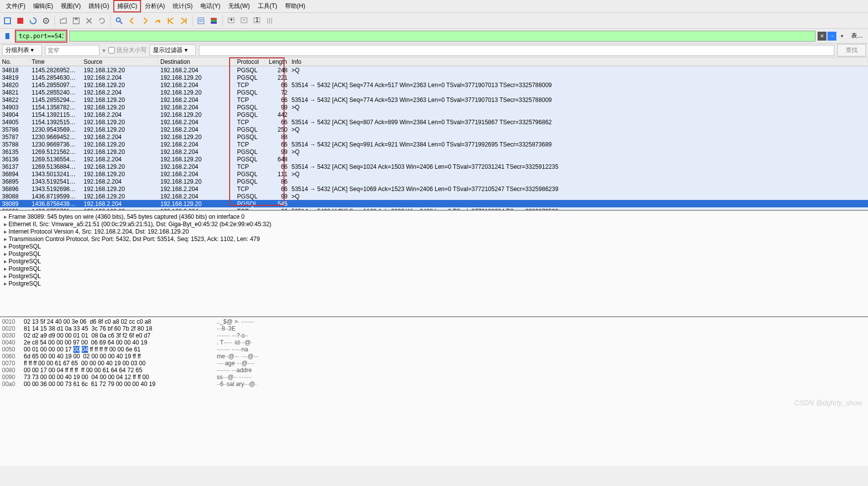  What do you see at coordinates (434, 224) in the screenshot?
I see `detail-line: Ethernet II, Src: Vmware_a5:21:51 (00:0c…` at bounding box center [434, 224].